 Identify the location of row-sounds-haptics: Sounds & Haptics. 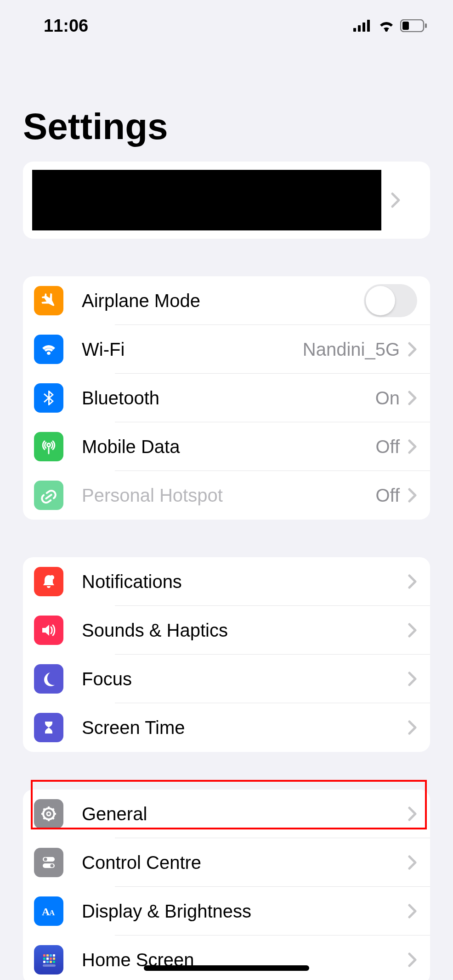
(226, 630).